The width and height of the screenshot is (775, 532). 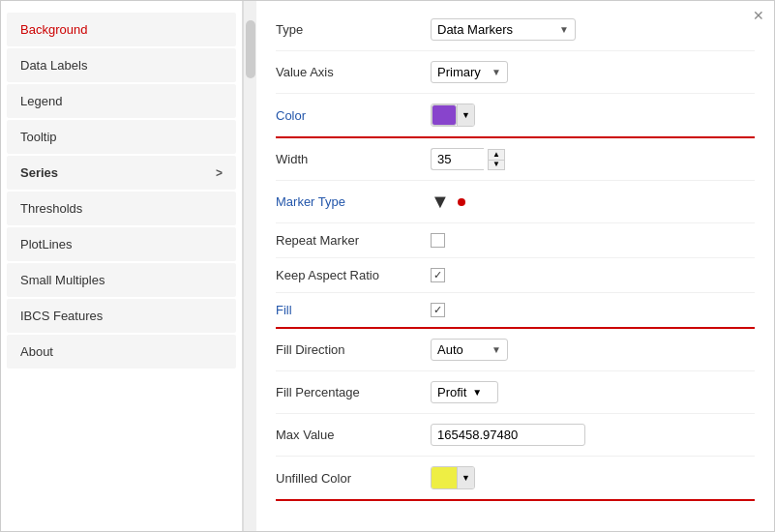 What do you see at coordinates (759, 15) in the screenshot?
I see `close-button: ✕` at bounding box center [759, 15].